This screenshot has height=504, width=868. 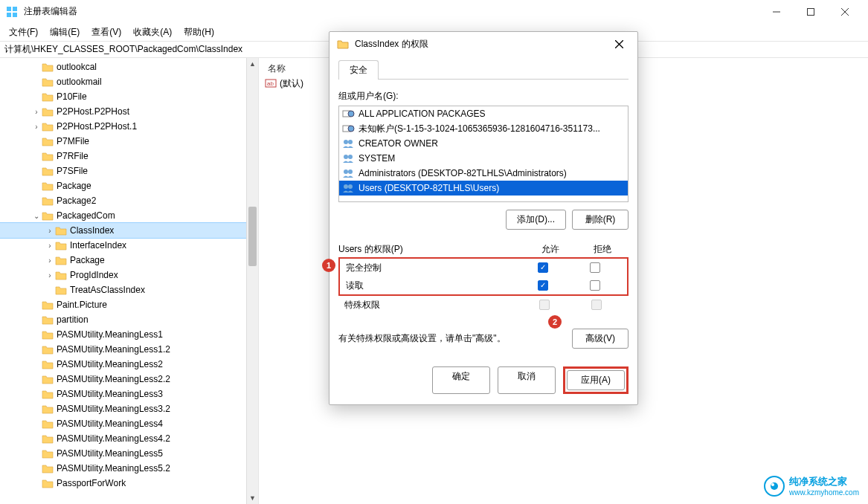 I want to click on tree-item: ›outlookmail, so click(x=129, y=82).